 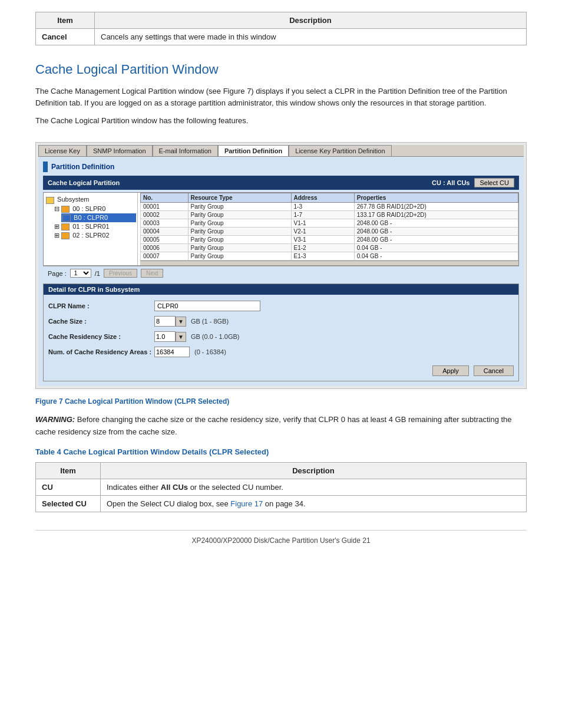 What do you see at coordinates (340, 151) in the screenshot?
I see `tab-license-key-partition: License Key Partition Definition` at bounding box center [340, 151].